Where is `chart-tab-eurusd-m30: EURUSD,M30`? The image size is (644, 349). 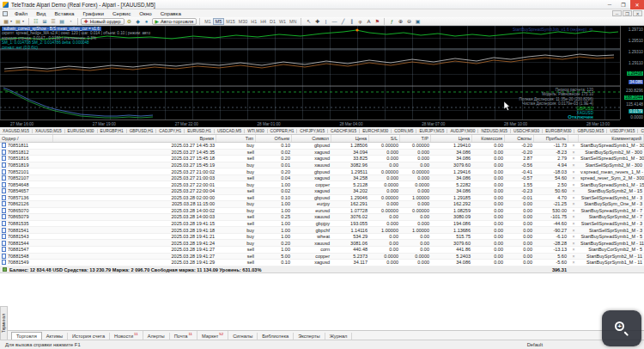
chart-tab-eurusd-m30: EURUSD,M30 is located at coordinates (82, 131).